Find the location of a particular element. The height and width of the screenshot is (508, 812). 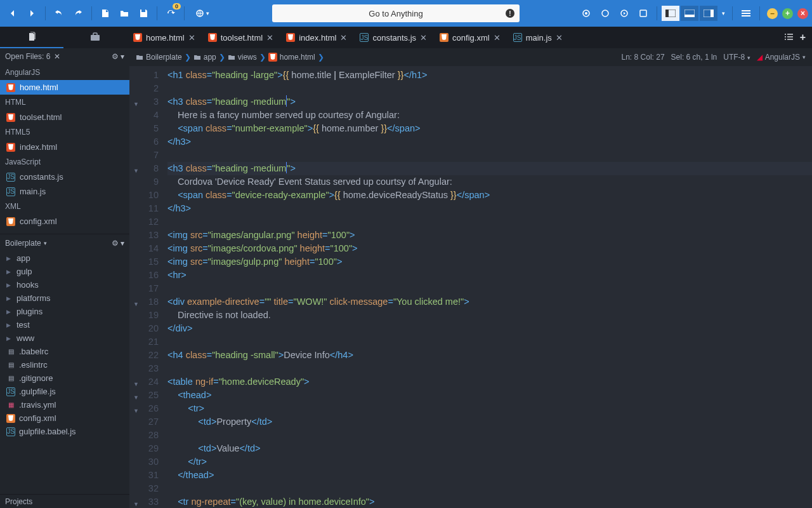

sidebar-mode-toolbox-tab is located at coordinates (95, 37).